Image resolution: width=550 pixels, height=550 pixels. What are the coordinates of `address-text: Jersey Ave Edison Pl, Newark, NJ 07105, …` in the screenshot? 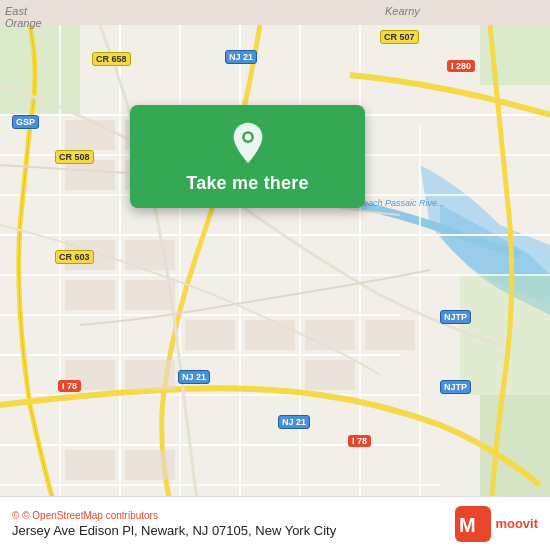 It's located at (174, 530).